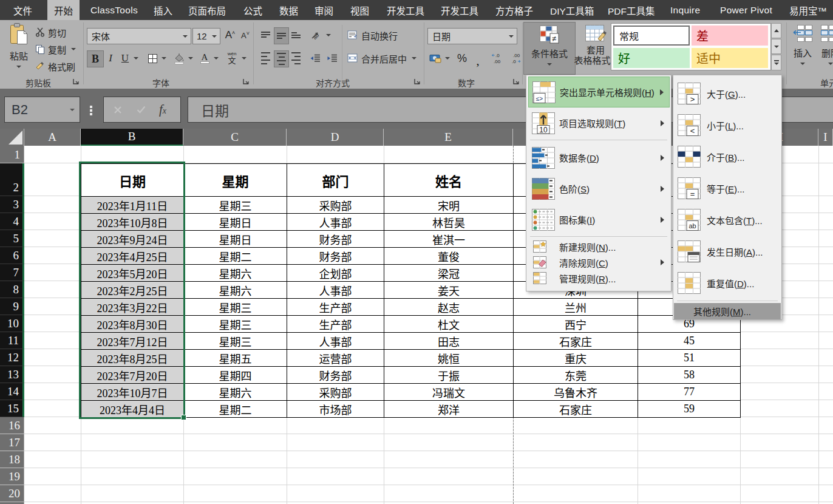  What do you see at coordinates (164, 58) in the screenshot?
I see `borders-dropdown-arrow` at bounding box center [164, 58].